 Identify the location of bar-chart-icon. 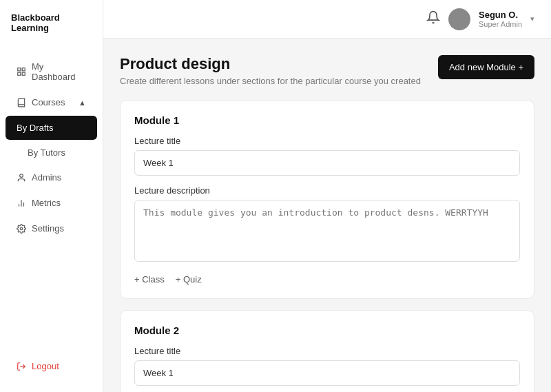
(21, 203).